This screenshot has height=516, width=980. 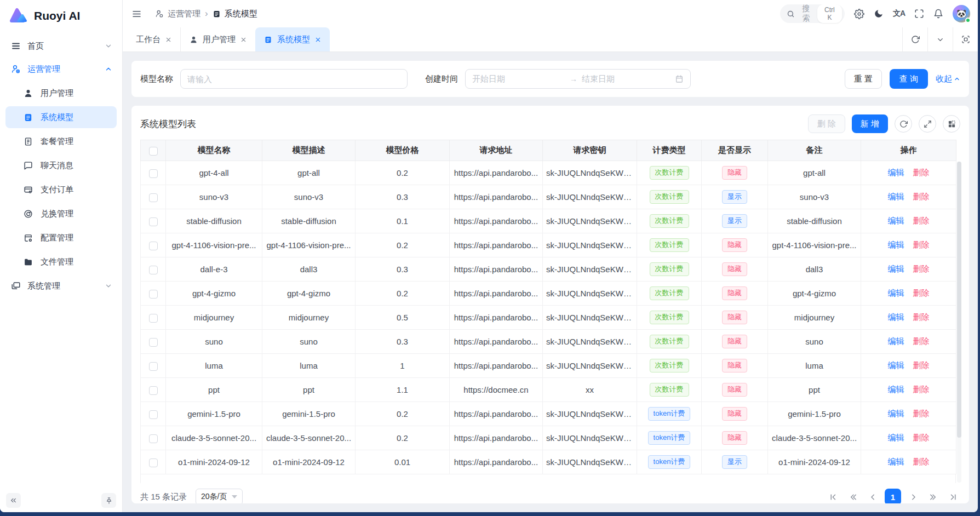 I want to click on global-search: 搜索 Ctrl K, so click(x=812, y=14).